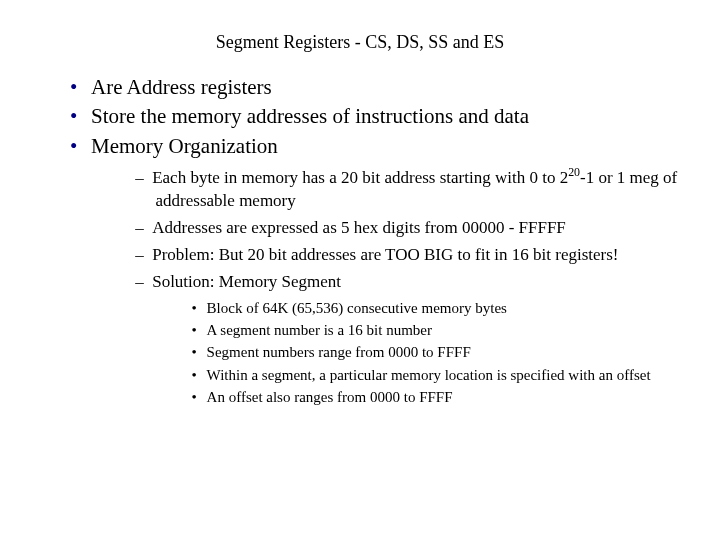 The image size is (720, 540). What do you see at coordinates (395, 88) in the screenshot?
I see `bullet-item: Are Address registers` at bounding box center [395, 88].